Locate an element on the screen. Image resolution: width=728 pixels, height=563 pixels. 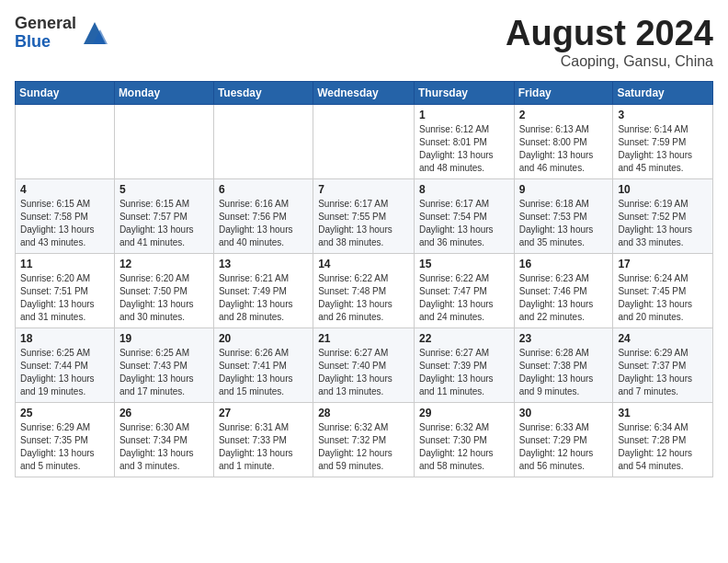
day-header-thursday: Thursday is located at coordinates (463, 92).